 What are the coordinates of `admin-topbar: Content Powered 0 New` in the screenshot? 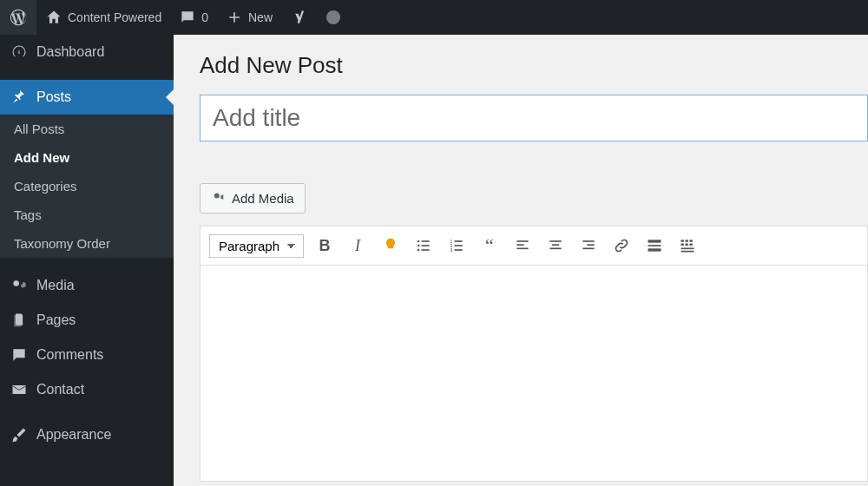 It's located at (434, 17).